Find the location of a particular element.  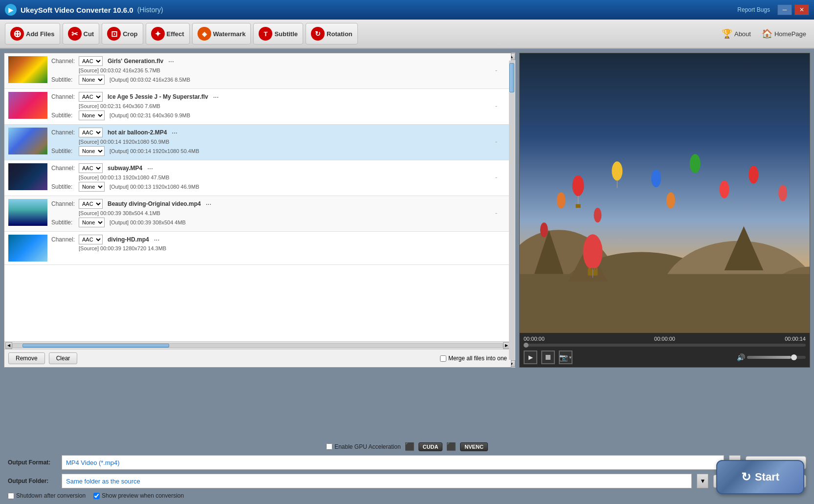

volume-slider is located at coordinates (776, 357).